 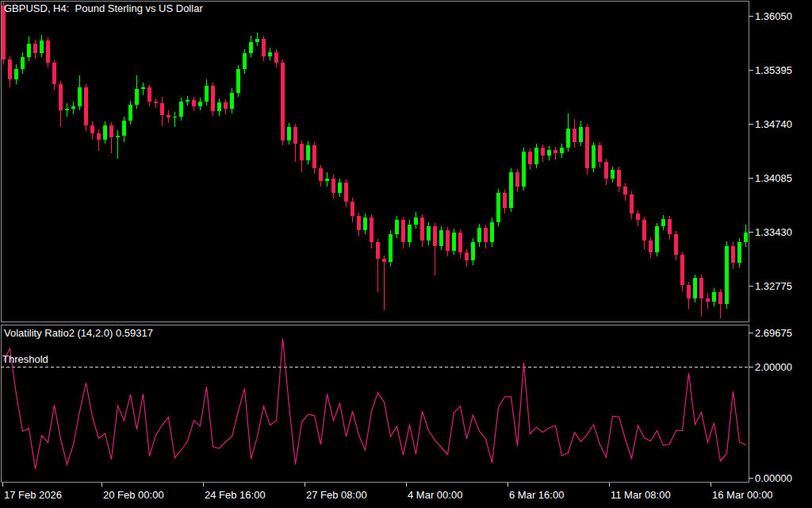 I want to click on time-axis-label: 4 Mar 00:00, so click(x=435, y=495).